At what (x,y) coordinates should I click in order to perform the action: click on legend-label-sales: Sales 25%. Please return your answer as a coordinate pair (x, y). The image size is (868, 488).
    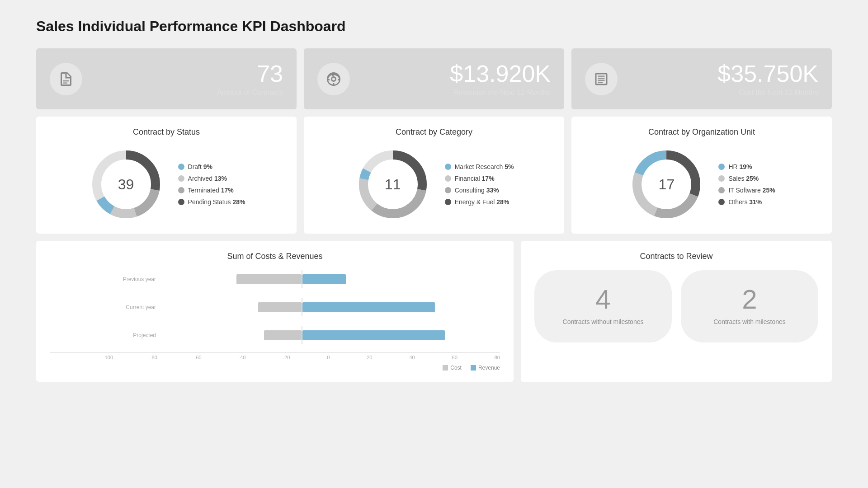
    Looking at the image, I should click on (743, 178).